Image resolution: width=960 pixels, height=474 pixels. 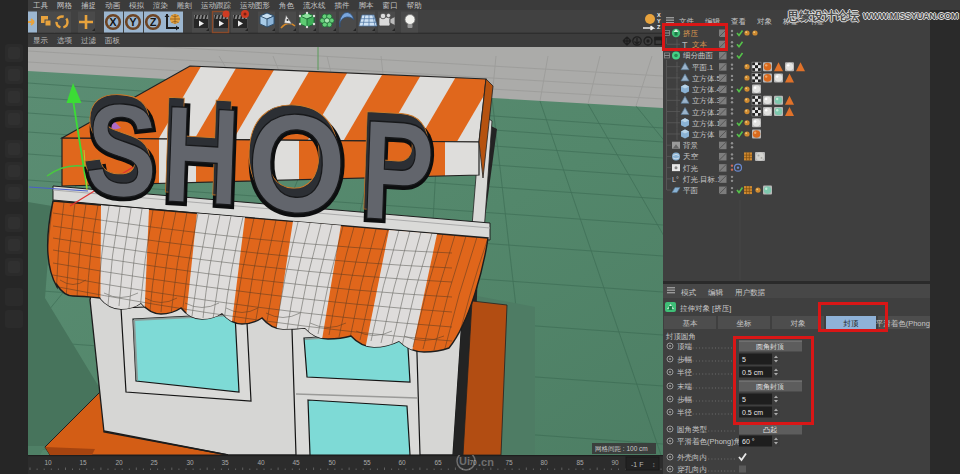 What do you see at coordinates (691, 324) in the screenshot?
I see `svg-text: 基本` at bounding box center [691, 324].